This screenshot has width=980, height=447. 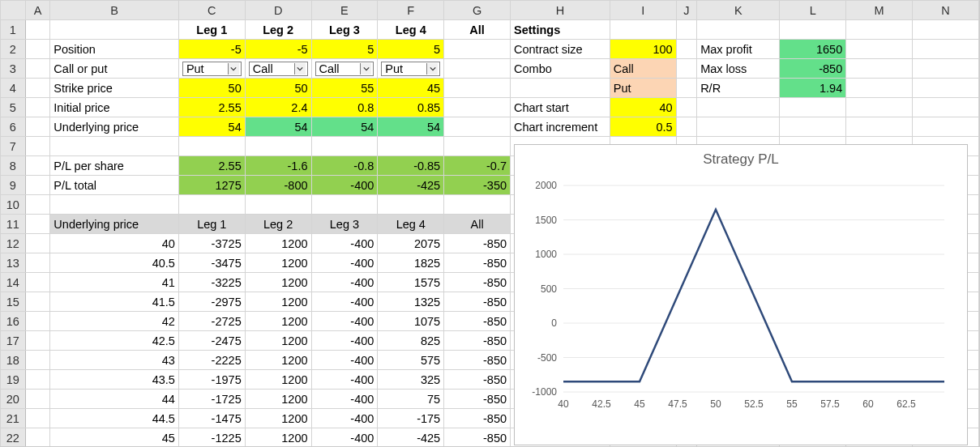 What do you see at coordinates (37, 69) in the screenshot?
I see `cell-A3` at bounding box center [37, 69].